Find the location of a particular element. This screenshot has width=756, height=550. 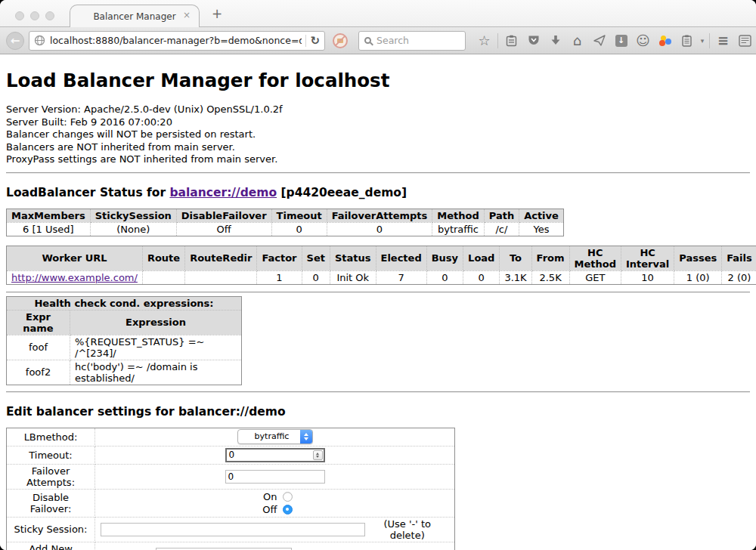

failover-attempts-input: 0 is located at coordinates (275, 477).